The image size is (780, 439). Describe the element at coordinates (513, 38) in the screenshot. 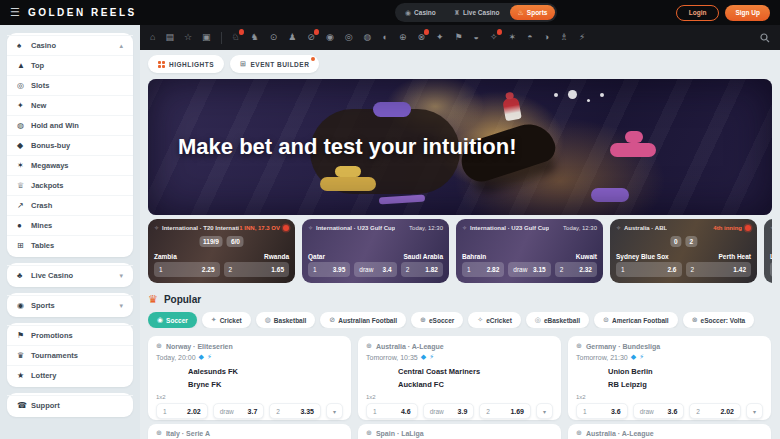

I see `sport-icon: ✶` at that location.